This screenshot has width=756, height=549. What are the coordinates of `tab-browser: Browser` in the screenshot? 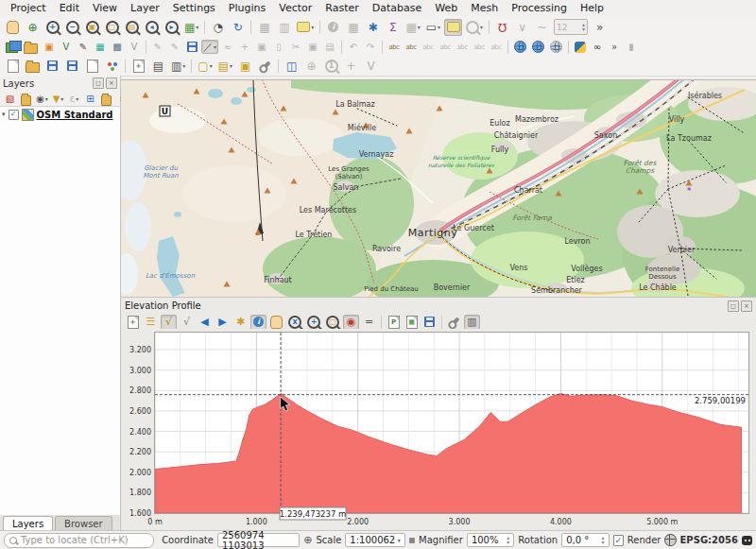 It's located at (83, 523).